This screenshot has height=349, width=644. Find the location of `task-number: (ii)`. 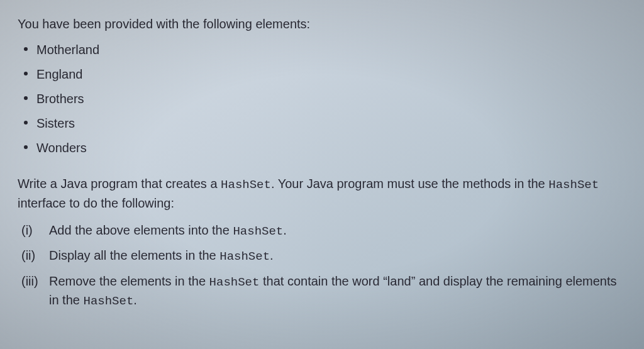

task-number: (ii) is located at coordinates (35, 255).